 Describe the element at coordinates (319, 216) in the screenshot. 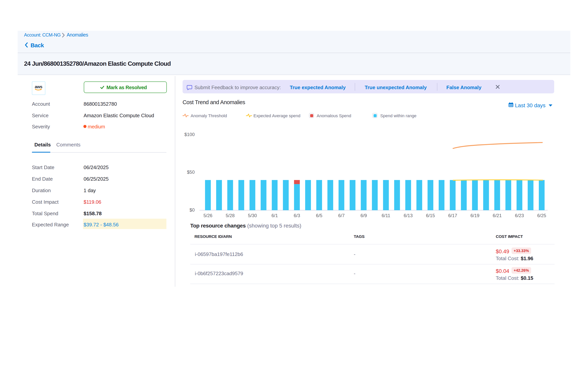

I see `svg-text: 6/5` at that location.